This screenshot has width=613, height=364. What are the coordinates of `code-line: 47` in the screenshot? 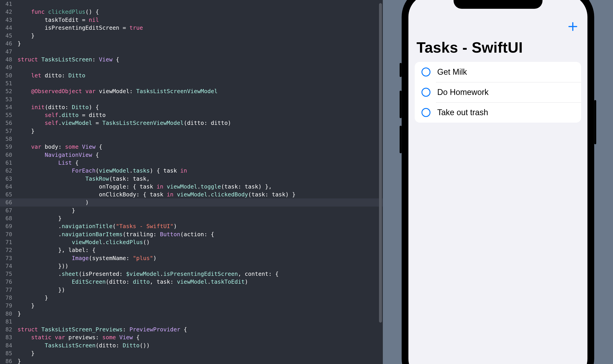 It's located at (191, 52).